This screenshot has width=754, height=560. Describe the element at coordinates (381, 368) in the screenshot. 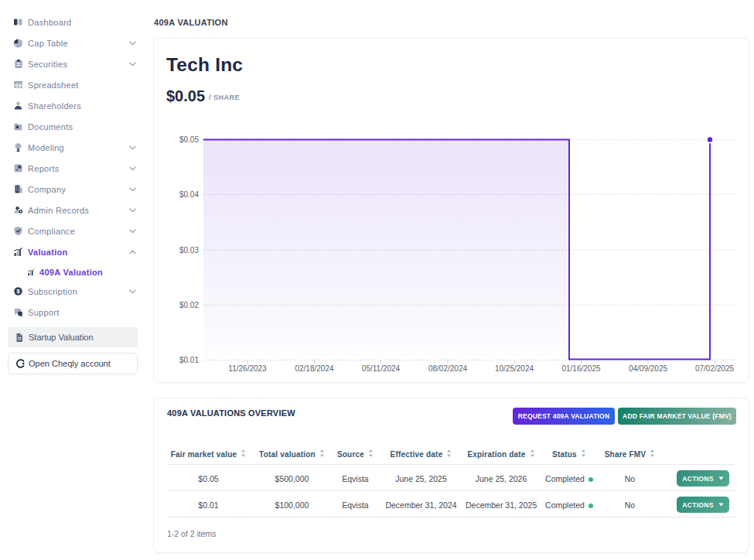

I see `svg-text: 05/11/2024` at that location.